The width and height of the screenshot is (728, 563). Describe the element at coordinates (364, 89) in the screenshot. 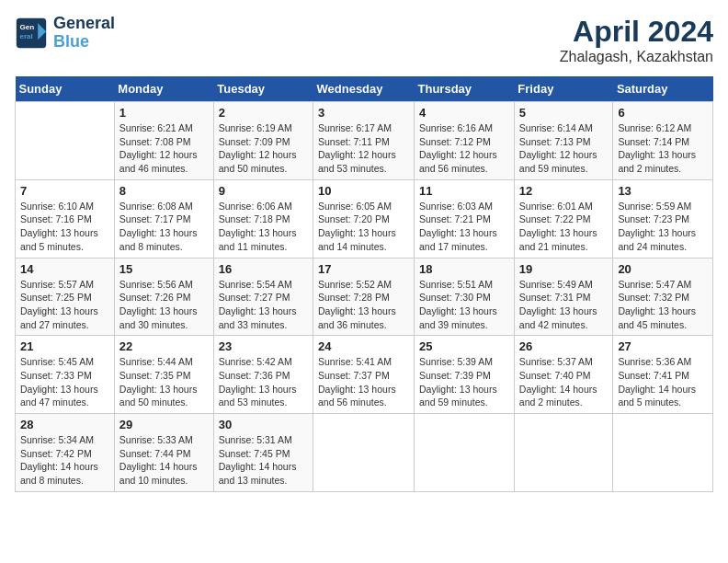

I see `weekday-header-row: SundayMondayTuesdayWednesdayThursdayFrid…` at that location.